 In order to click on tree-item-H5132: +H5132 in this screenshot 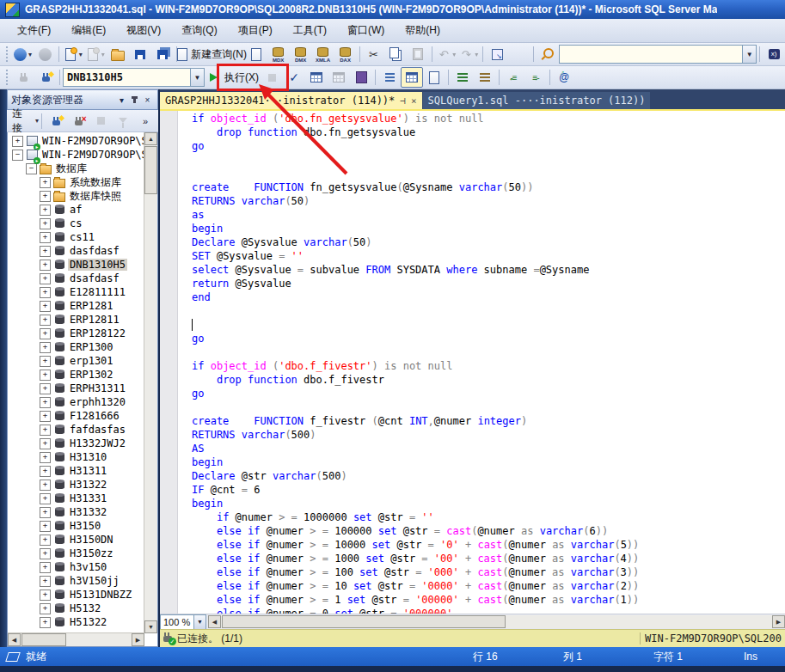, I will do `click(76, 608)`.